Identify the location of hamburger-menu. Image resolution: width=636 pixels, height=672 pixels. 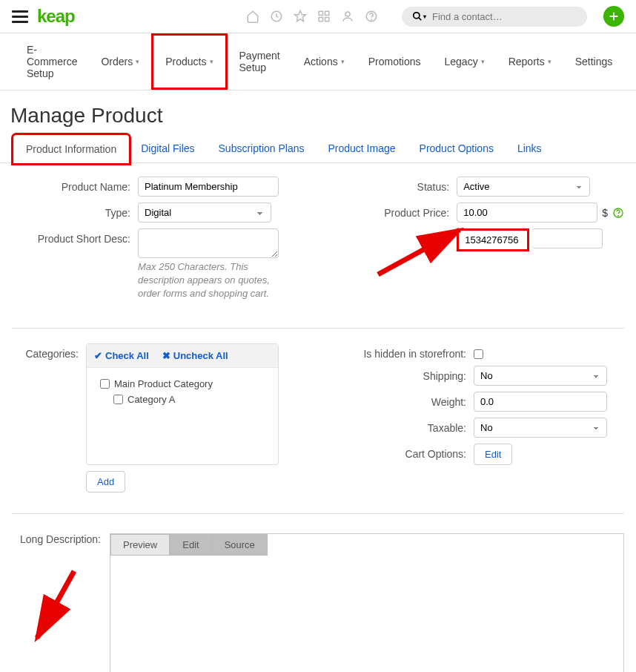
(20, 16).